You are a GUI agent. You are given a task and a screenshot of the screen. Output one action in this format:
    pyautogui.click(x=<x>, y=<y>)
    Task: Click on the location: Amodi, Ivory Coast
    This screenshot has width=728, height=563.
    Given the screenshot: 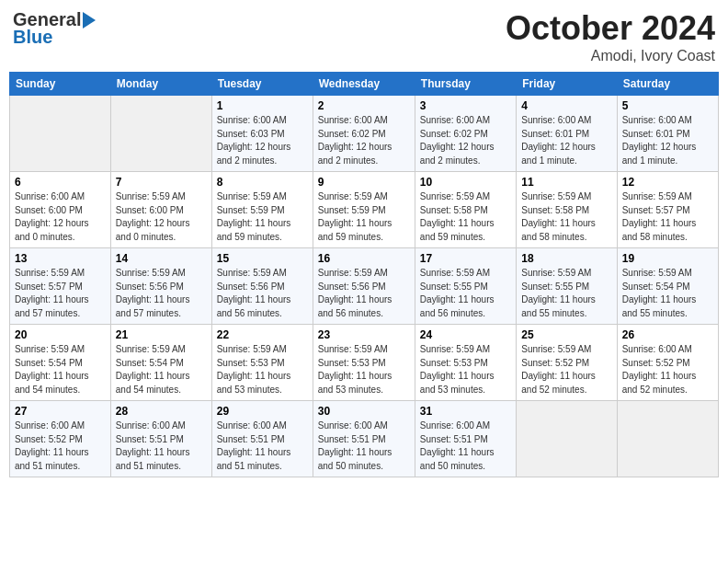 What is the action you would take?
    pyautogui.click(x=610, y=56)
    